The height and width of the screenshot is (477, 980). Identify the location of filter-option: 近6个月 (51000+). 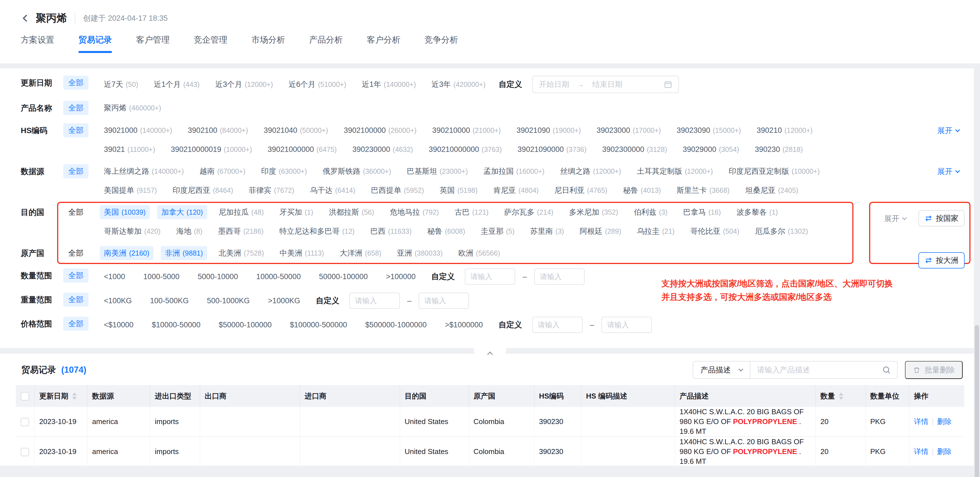
(317, 85).